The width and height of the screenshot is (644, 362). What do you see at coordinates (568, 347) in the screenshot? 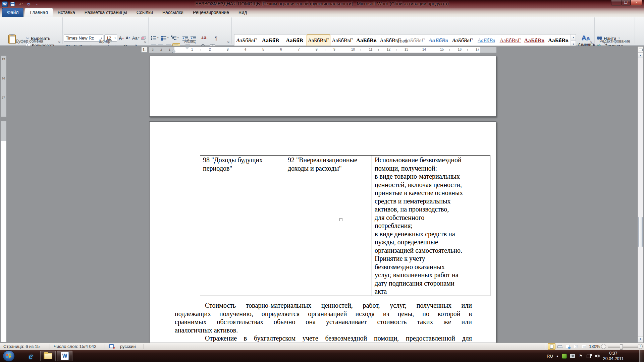
I see `web-layout-icon` at bounding box center [568, 347].